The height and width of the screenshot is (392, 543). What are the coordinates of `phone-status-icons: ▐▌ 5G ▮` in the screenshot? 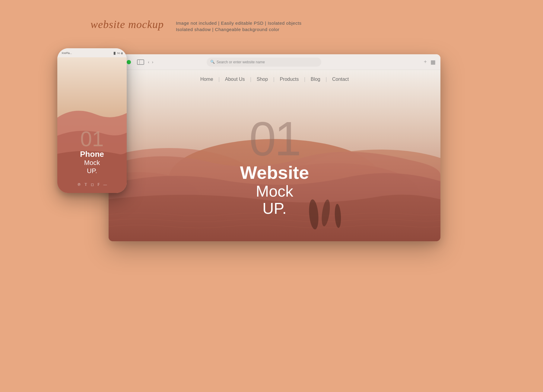 It's located at (118, 53).